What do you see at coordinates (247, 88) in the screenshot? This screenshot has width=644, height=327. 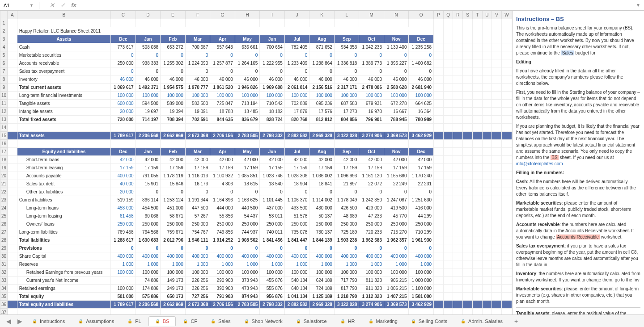 I see `cell: 1 946 826` at bounding box center [247, 88].